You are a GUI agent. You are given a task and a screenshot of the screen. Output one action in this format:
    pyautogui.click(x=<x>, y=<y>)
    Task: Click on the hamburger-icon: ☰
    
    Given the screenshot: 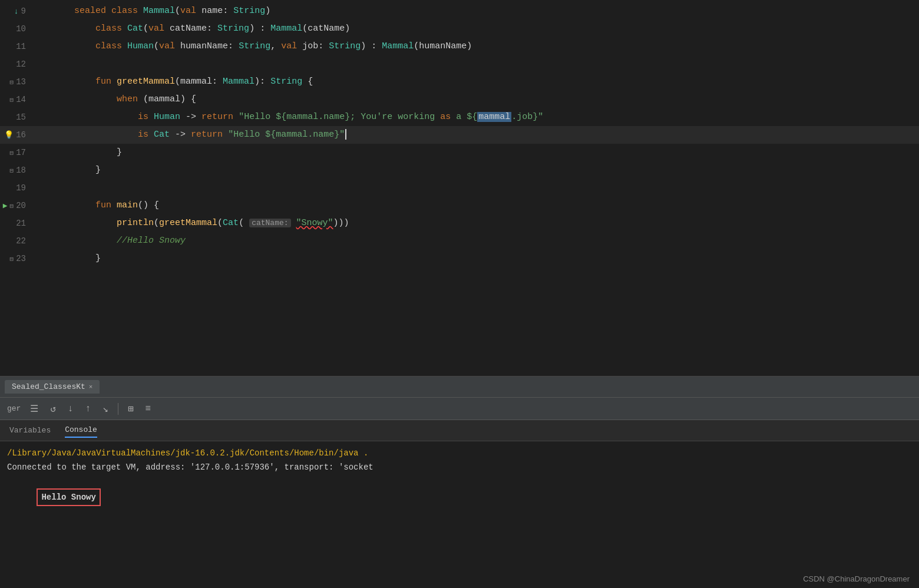 What is the action you would take?
    pyautogui.click(x=34, y=409)
    